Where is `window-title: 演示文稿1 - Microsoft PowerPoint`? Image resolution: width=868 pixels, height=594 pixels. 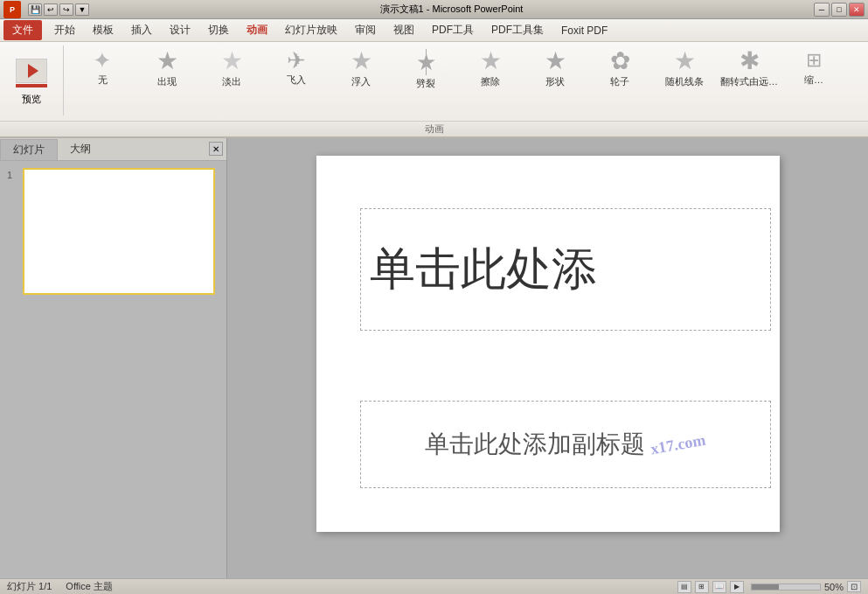 window-title: 演示文稿1 - Microsoft PowerPoint is located at coordinates (451, 9).